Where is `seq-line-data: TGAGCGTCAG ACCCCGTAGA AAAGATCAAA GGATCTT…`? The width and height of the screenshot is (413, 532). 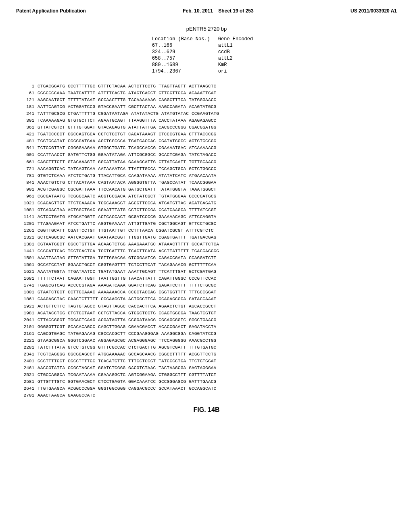
seq-line-data: TGAGCGTCAG ACCCCGTAGA AAAGATCAAA GGATCTT… is located at coordinates (127, 285).